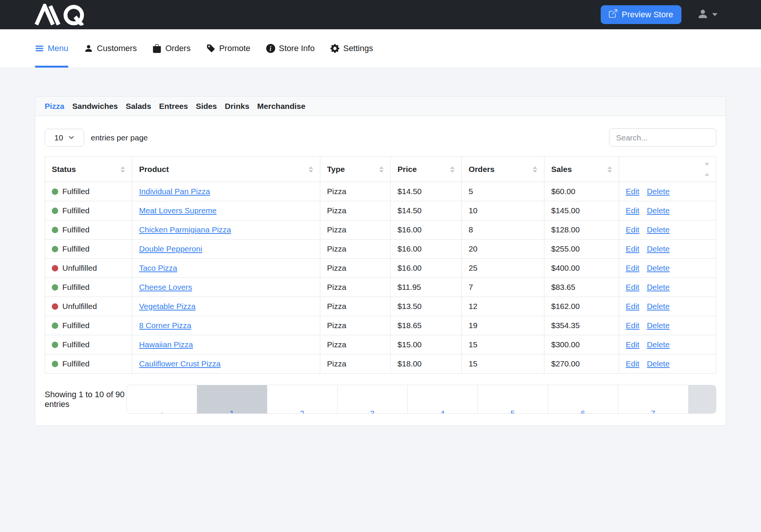 Image resolution: width=761 pixels, height=532 pixels. I want to click on pagination-page-7: 7, so click(653, 399).